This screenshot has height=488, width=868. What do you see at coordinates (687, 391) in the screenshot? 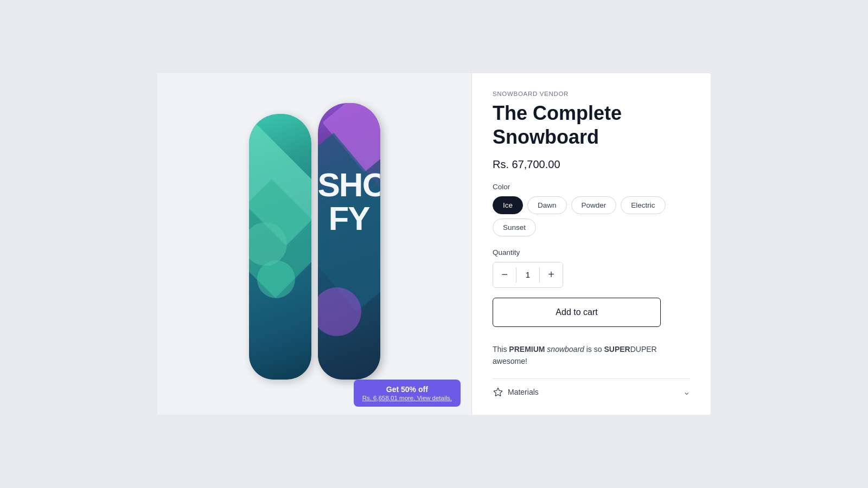
I see `materials-chevron-icon: ⌄` at bounding box center [687, 391].